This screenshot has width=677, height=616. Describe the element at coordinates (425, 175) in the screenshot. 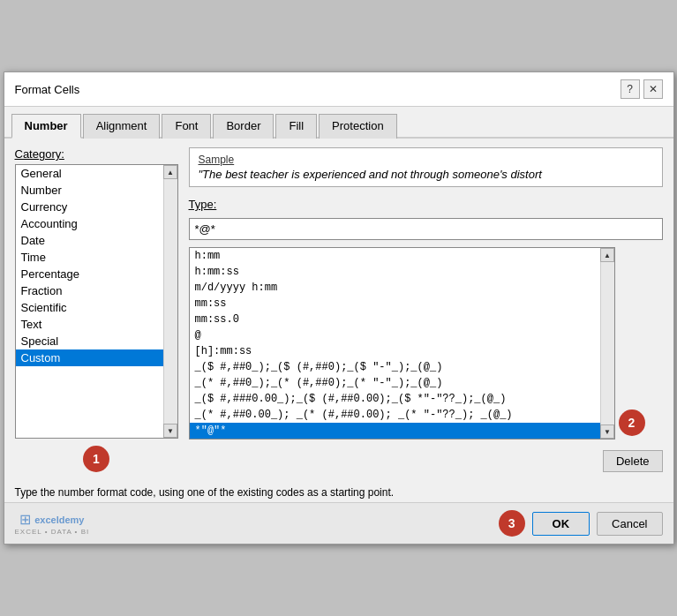

I see `sample-text: "The best teacher is experienced and not…` at that location.